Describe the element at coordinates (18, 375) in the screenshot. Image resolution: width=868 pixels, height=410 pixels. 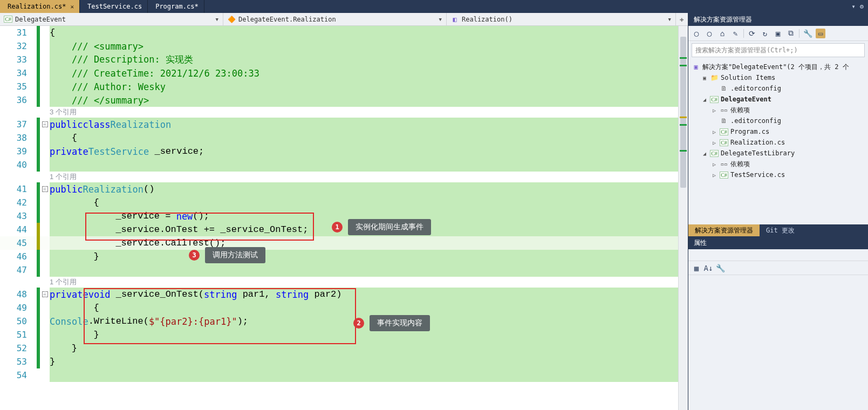
I see `line-number: 54` at that location.